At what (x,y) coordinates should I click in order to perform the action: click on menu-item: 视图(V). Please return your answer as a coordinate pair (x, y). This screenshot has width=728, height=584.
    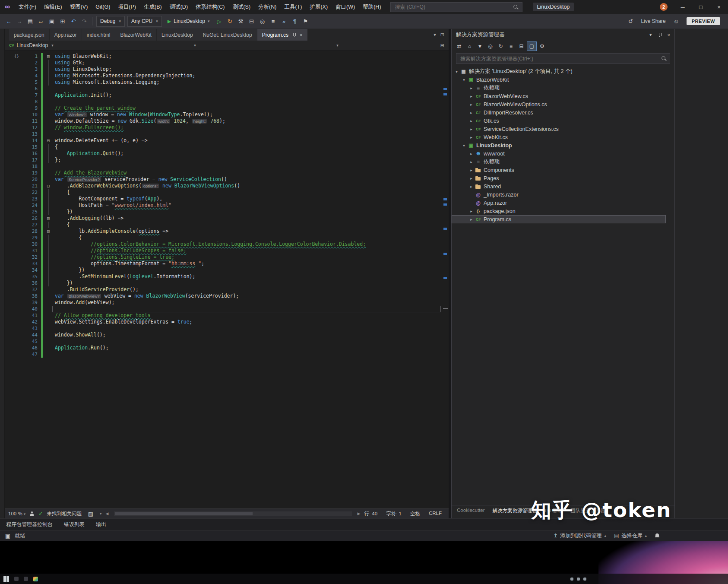
    Looking at the image, I should click on (79, 7).